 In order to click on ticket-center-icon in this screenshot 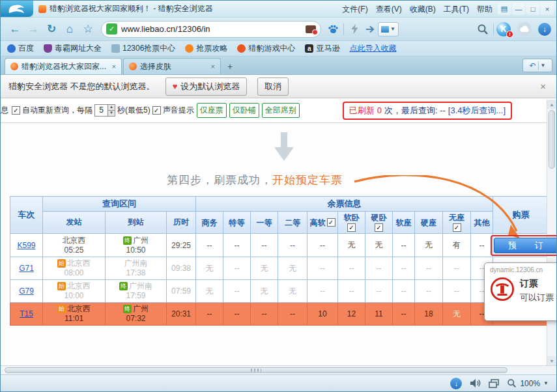, I will do `click(116, 48)`.